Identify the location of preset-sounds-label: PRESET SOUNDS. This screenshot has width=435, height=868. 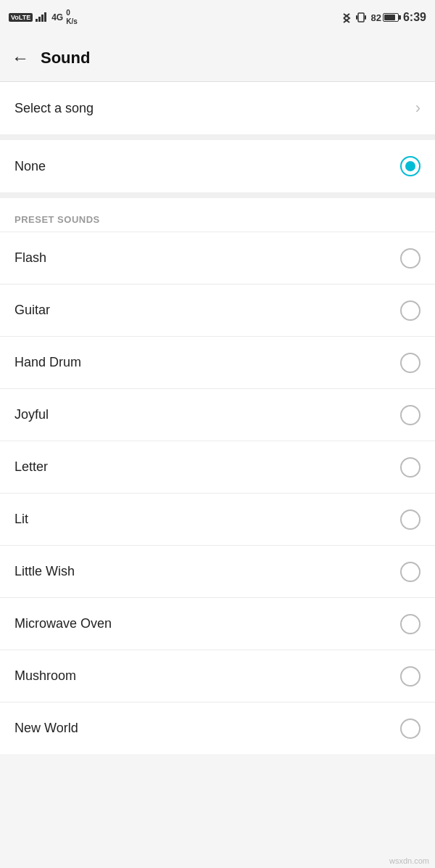
(57, 219).